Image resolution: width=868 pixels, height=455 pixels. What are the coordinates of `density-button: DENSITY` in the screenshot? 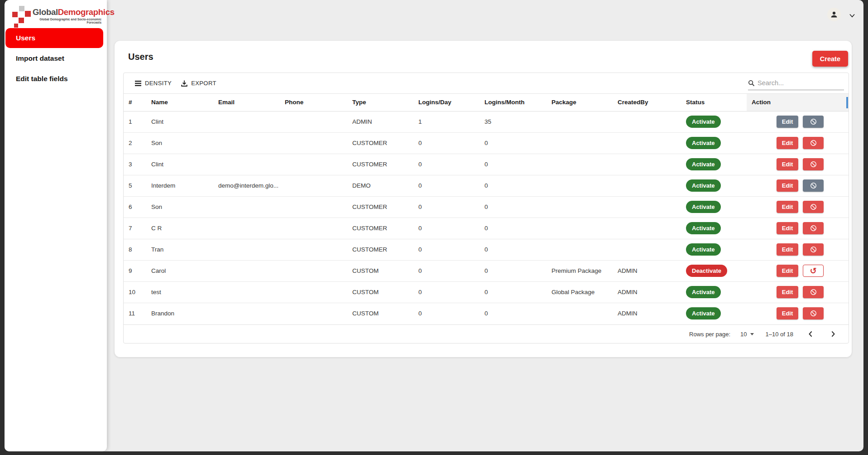 It's located at (153, 83).